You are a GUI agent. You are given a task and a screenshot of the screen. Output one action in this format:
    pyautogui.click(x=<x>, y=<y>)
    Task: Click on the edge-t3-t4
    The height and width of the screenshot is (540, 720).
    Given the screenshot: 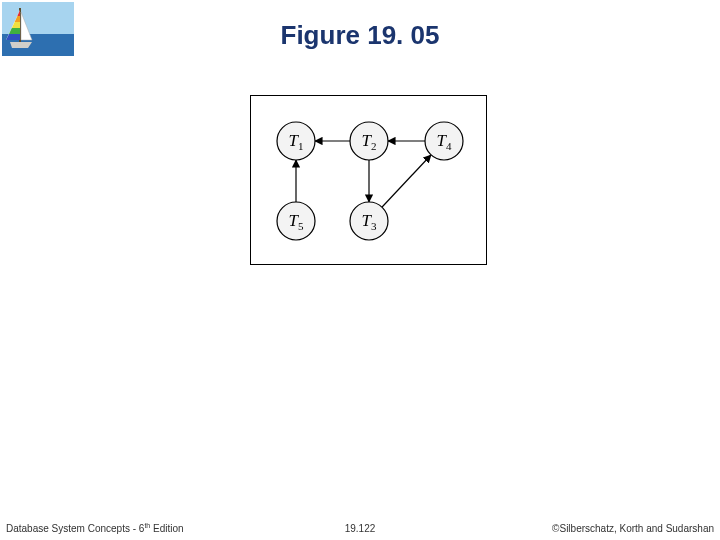 What is the action you would take?
    pyautogui.click(x=406, y=181)
    